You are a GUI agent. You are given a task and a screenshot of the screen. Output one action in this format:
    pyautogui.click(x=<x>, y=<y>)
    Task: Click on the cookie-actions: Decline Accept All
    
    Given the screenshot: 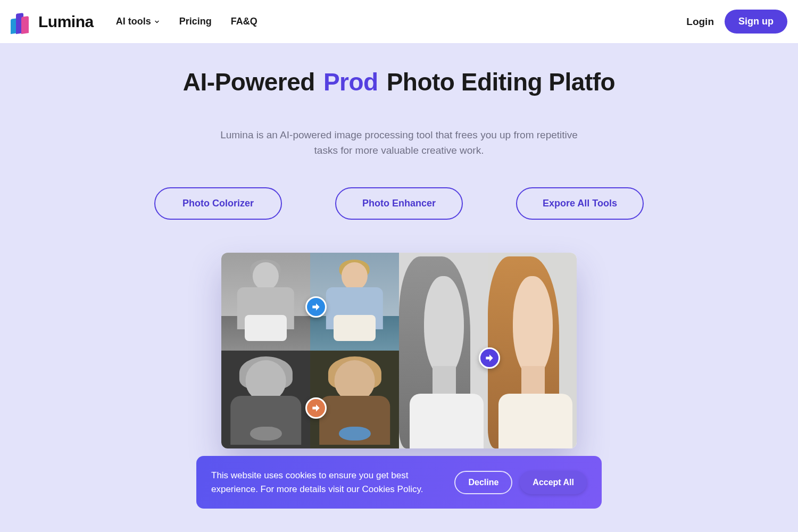 What is the action you would take?
    pyautogui.click(x=520, y=483)
    